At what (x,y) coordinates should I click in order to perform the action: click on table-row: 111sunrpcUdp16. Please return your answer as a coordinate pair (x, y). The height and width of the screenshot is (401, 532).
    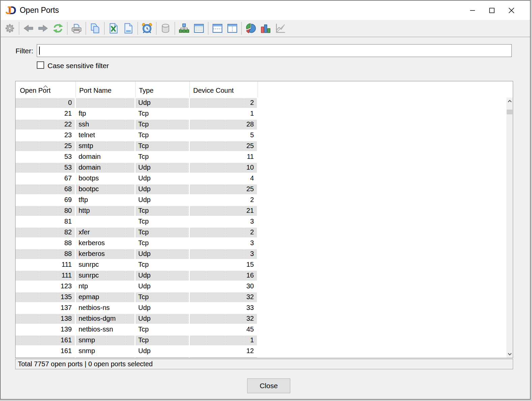
    Looking at the image, I should click on (264, 276).